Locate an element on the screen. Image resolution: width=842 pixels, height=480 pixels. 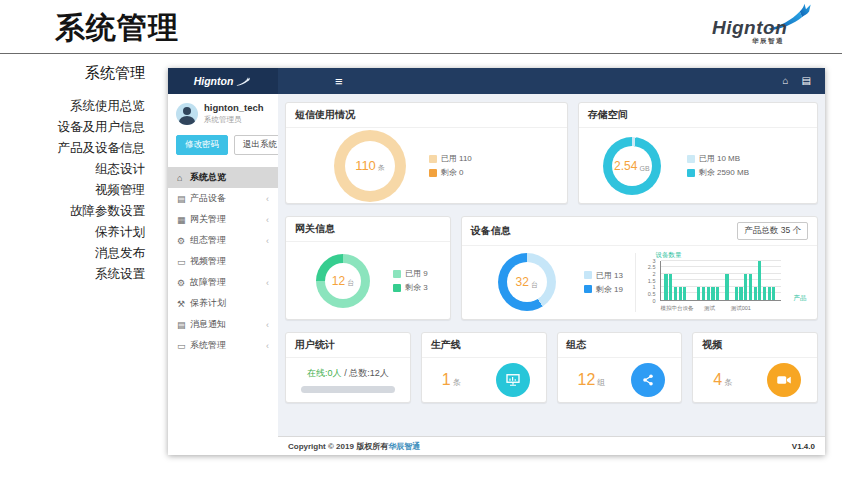
change-password-button: 修改密码 is located at coordinates (202, 145).